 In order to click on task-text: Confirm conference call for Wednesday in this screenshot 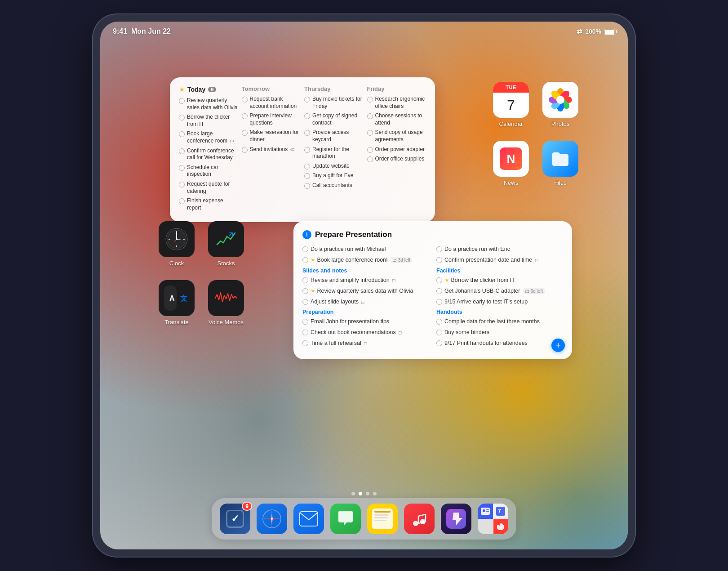, I will do `click(213, 155)`.